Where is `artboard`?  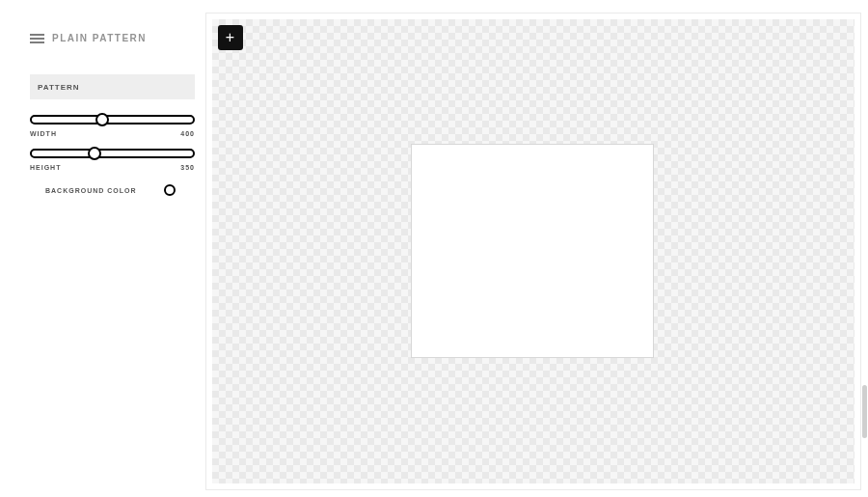 artboard is located at coordinates (532, 251).